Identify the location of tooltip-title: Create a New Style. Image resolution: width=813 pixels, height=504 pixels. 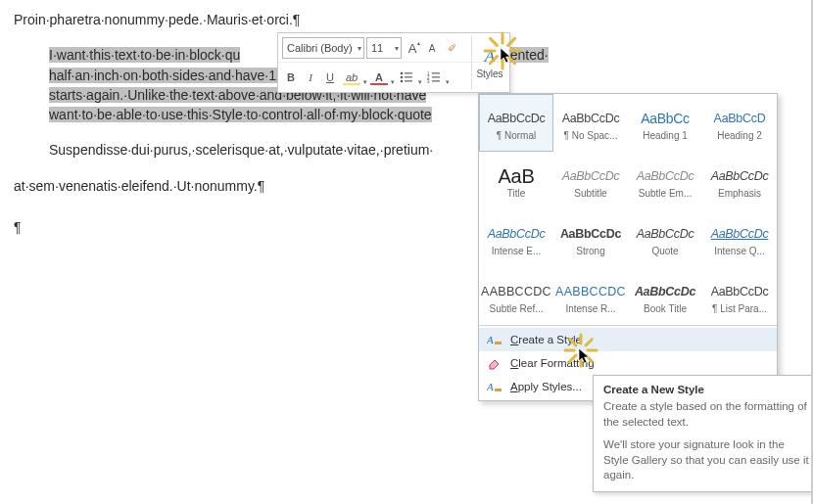
(706, 389).